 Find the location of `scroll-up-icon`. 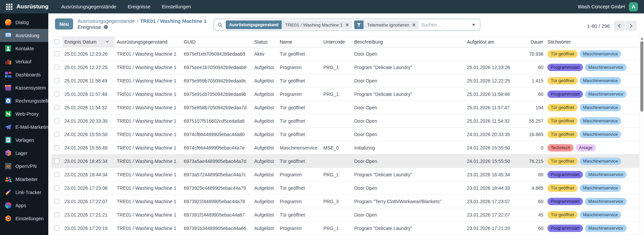

scroll-up-icon is located at coordinates (642, 39).